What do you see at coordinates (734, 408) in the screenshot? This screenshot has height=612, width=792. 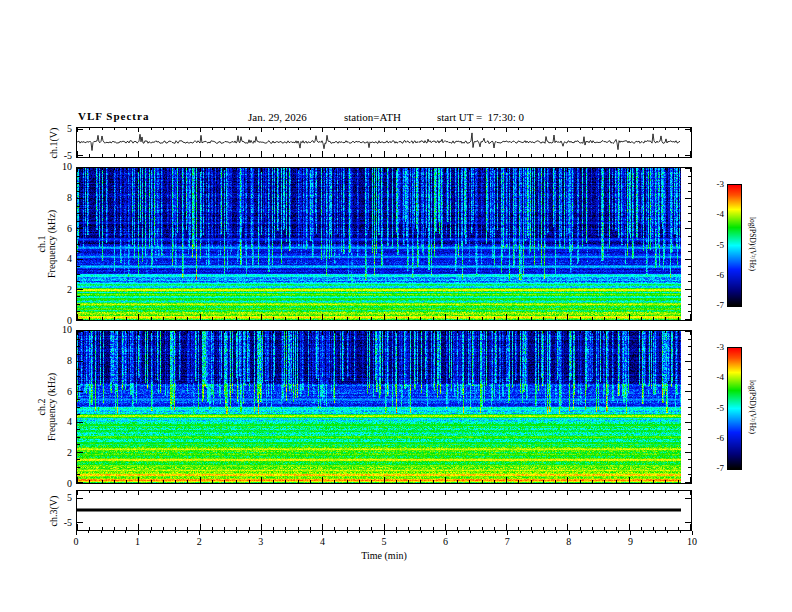 I see `colorbar-ch2` at bounding box center [734, 408].